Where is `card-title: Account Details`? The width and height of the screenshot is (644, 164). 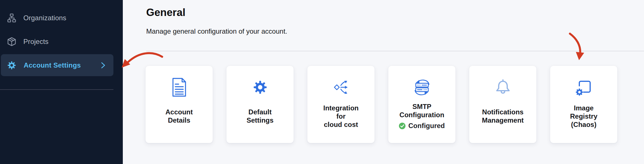
card-title: Account Details is located at coordinates (179, 116).